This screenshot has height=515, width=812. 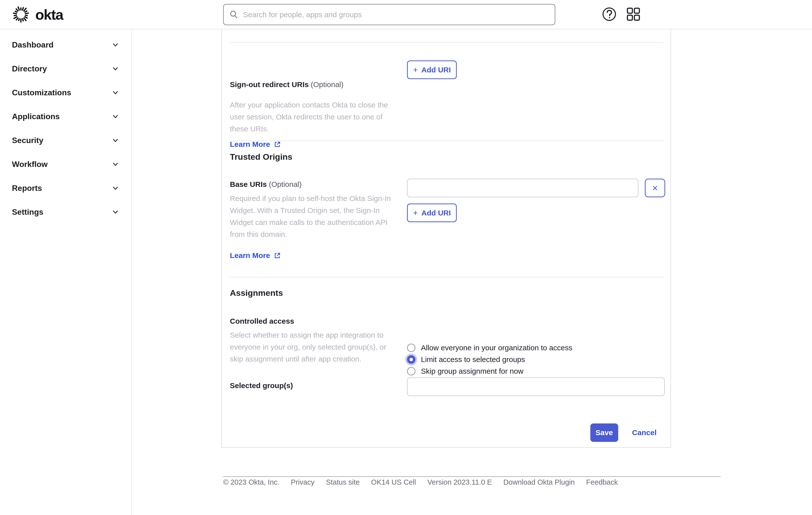 What do you see at coordinates (28, 140) in the screenshot?
I see `sidebar-item-label: Security` at bounding box center [28, 140].